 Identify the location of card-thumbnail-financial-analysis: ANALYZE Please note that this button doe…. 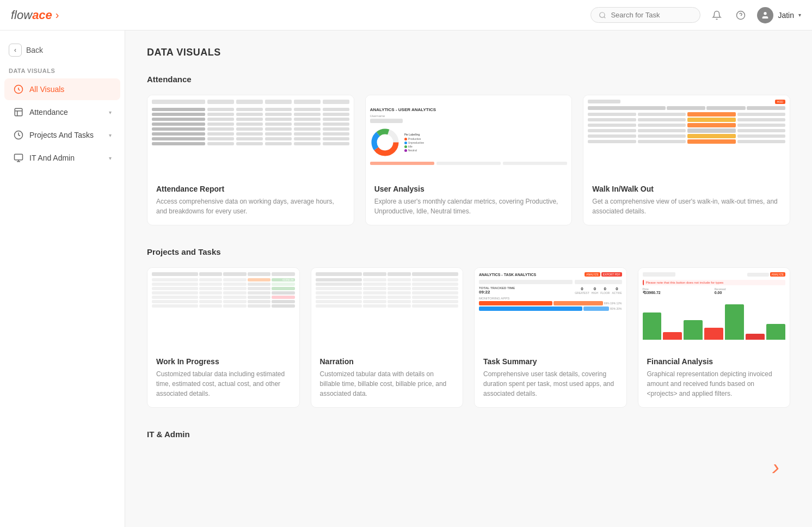
(714, 309).